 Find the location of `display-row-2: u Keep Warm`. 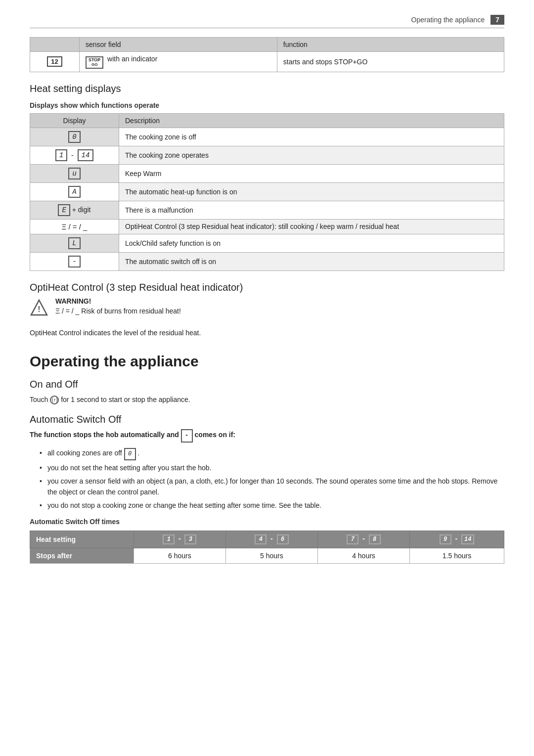

display-row-2: u Keep Warm is located at coordinates (267, 173).